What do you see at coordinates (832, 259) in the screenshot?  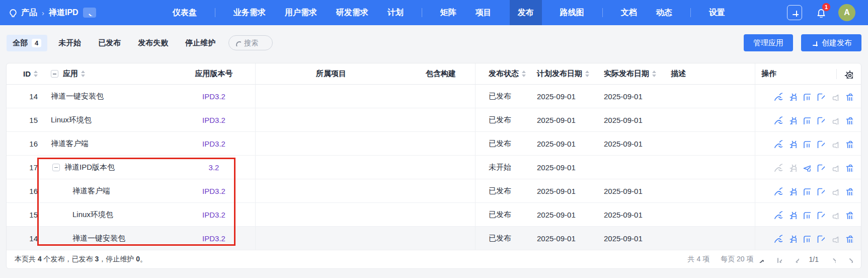 I see `next-page-icon` at bounding box center [832, 259].